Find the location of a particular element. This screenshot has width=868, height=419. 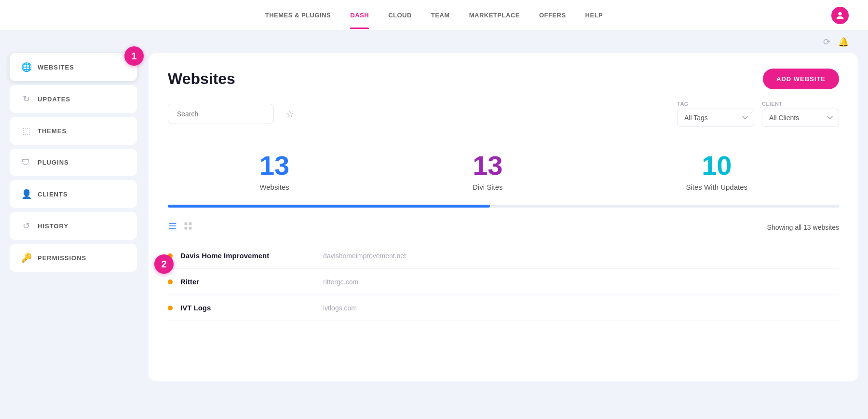

nav-team: TEAM is located at coordinates (441, 15).